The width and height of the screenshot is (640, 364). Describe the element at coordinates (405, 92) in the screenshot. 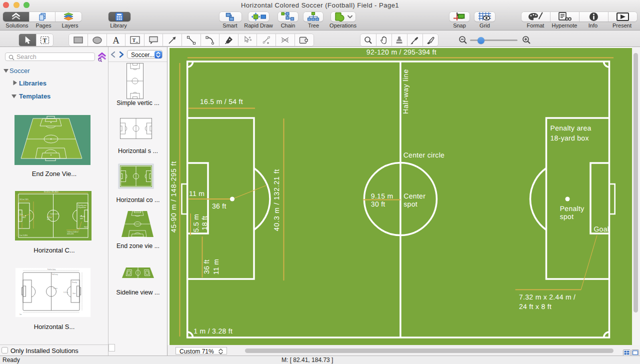

I see `svg-text: Half-way line` at that location.